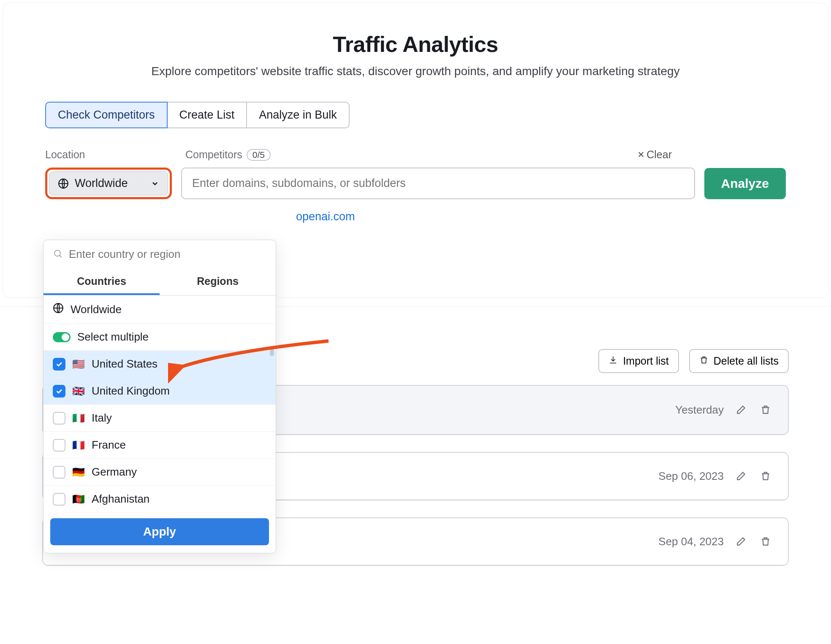 This screenshot has width=831, height=644. What do you see at coordinates (745, 184) in the screenshot?
I see `analyze-button: Analyze` at bounding box center [745, 184].